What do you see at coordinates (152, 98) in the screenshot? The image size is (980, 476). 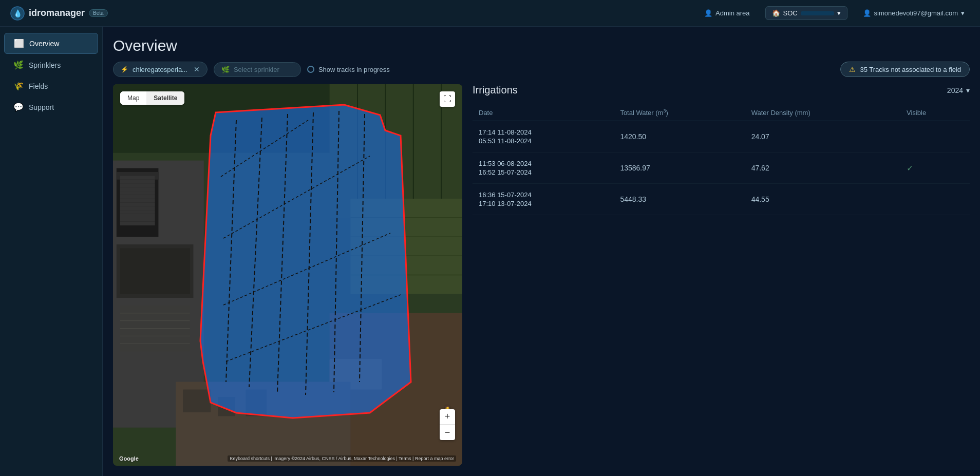 I see `map-view-buttons: Map Satellite` at bounding box center [152, 98].